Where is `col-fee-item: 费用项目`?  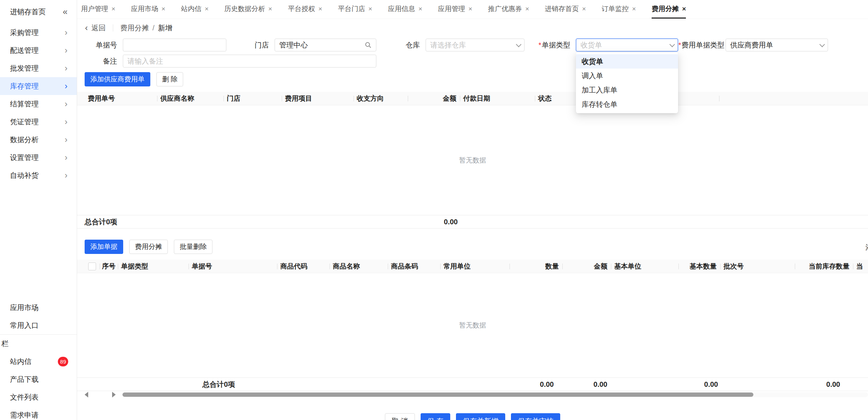 col-fee-item: 费用项目 is located at coordinates (318, 99).